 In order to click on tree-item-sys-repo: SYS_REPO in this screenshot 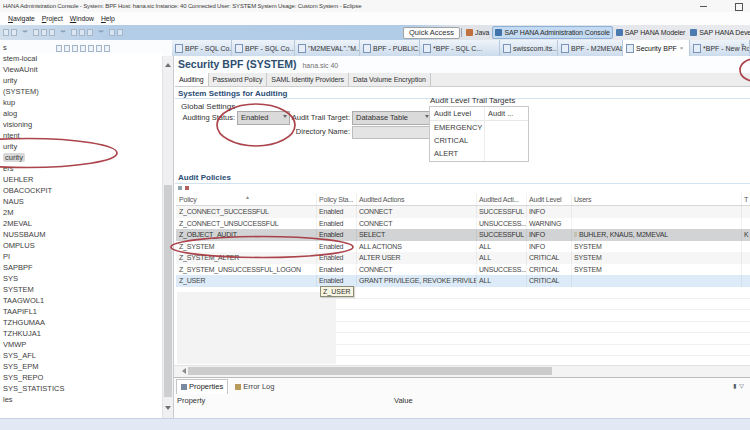, I will do `click(81, 378)`.